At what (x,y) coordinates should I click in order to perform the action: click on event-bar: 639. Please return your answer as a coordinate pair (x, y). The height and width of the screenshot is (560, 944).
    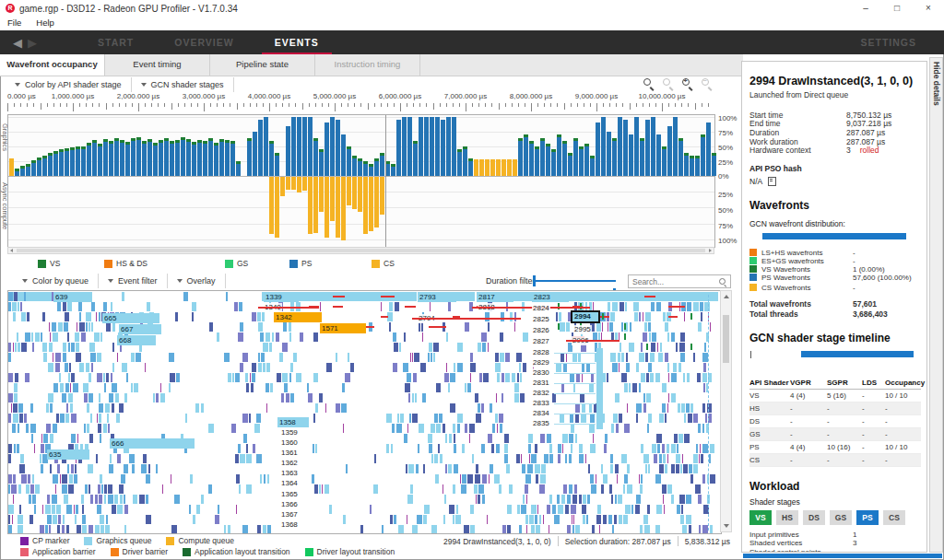
    Looking at the image, I should click on (73, 297).